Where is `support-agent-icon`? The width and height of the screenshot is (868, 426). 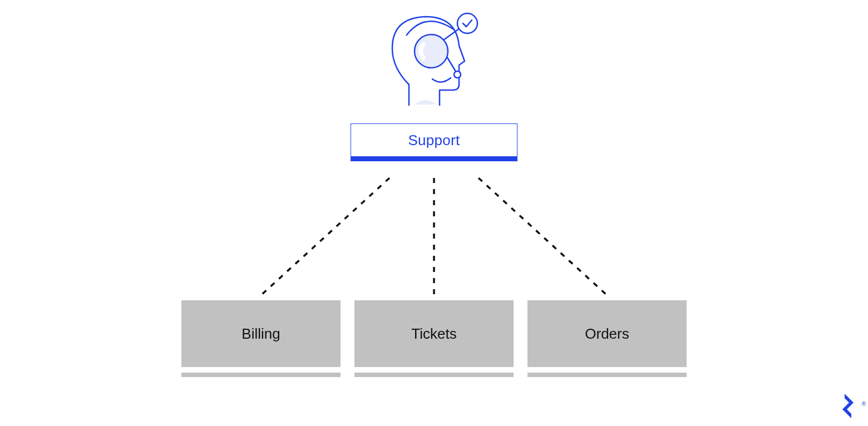 support-agent-icon is located at coordinates (434, 60).